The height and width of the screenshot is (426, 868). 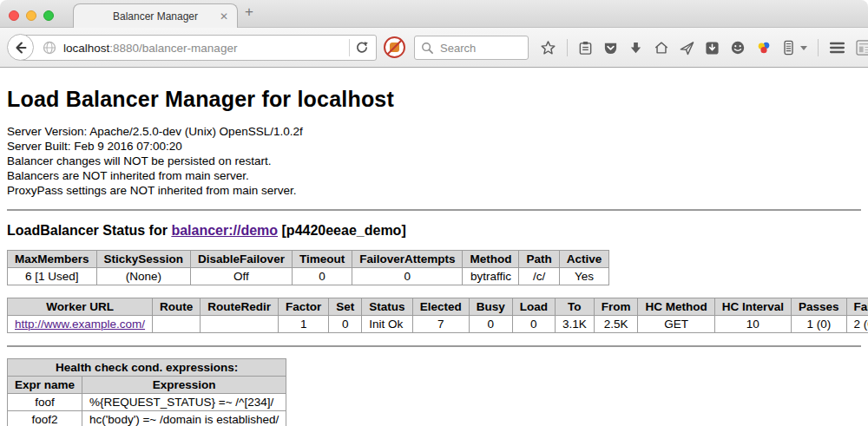 I want to click on search-input, so click(x=477, y=49).